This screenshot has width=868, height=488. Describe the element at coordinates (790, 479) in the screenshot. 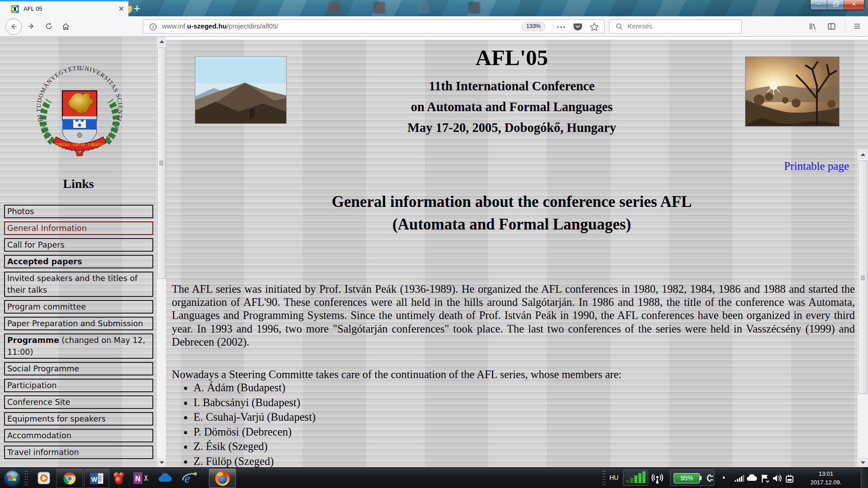

I see `battery-tray-icon` at that location.